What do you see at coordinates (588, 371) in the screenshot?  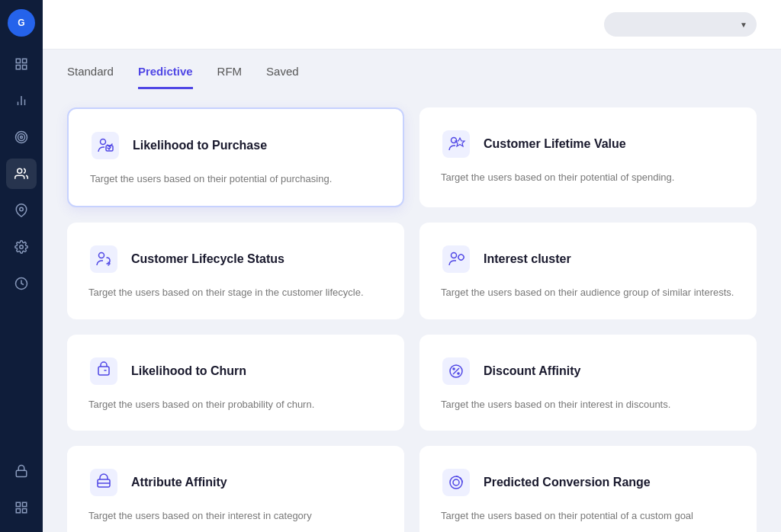 I see `card-header: Discount Affinity` at bounding box center [588, 371].